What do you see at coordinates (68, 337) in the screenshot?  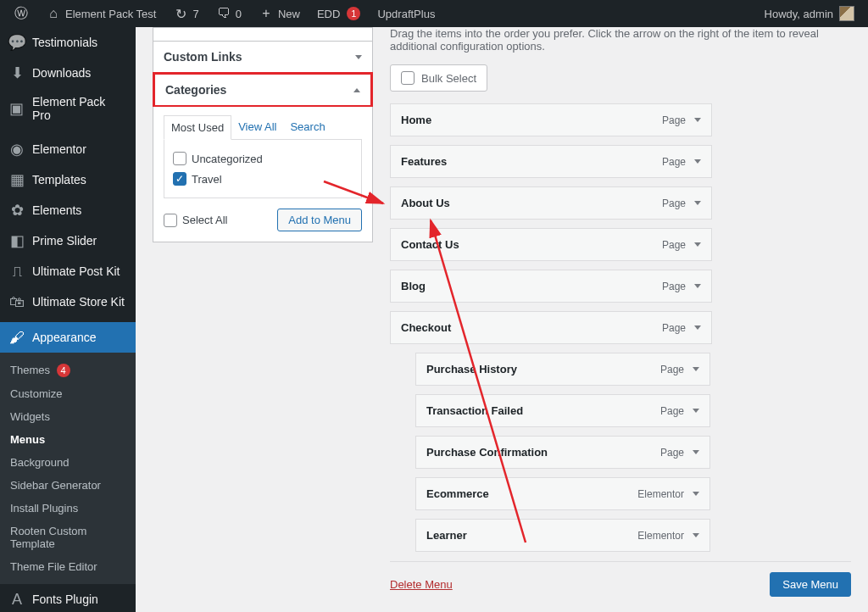 I see `sidebar-item-appearance: 🖌 Appearance` at bounding box center [68, 337].